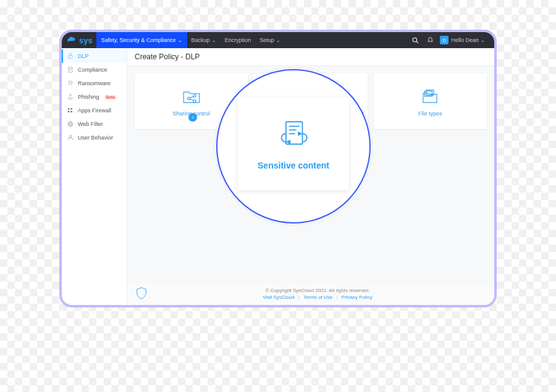  Describe the element at coordinates (83, 56) in the screenshot. I see `sidebar-label: DLP` at that location.